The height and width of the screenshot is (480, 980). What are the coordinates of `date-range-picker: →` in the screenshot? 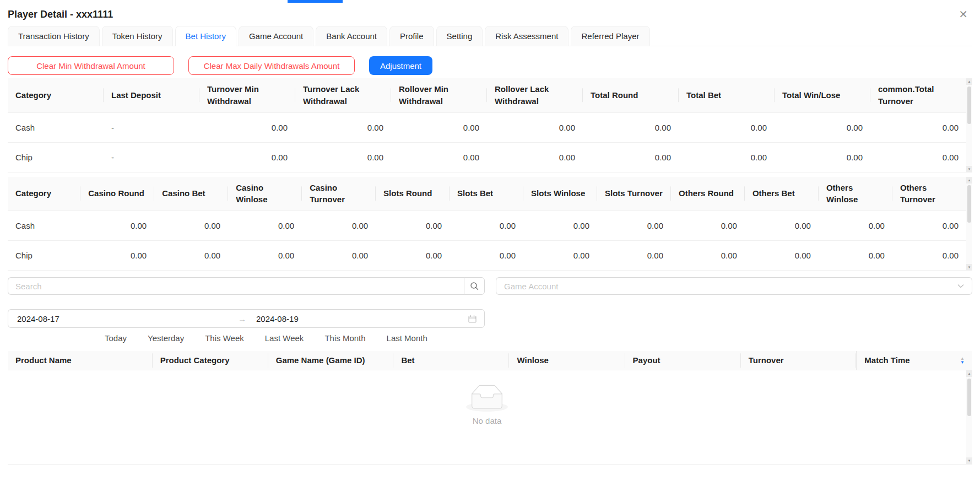 It's located at (246, 319).